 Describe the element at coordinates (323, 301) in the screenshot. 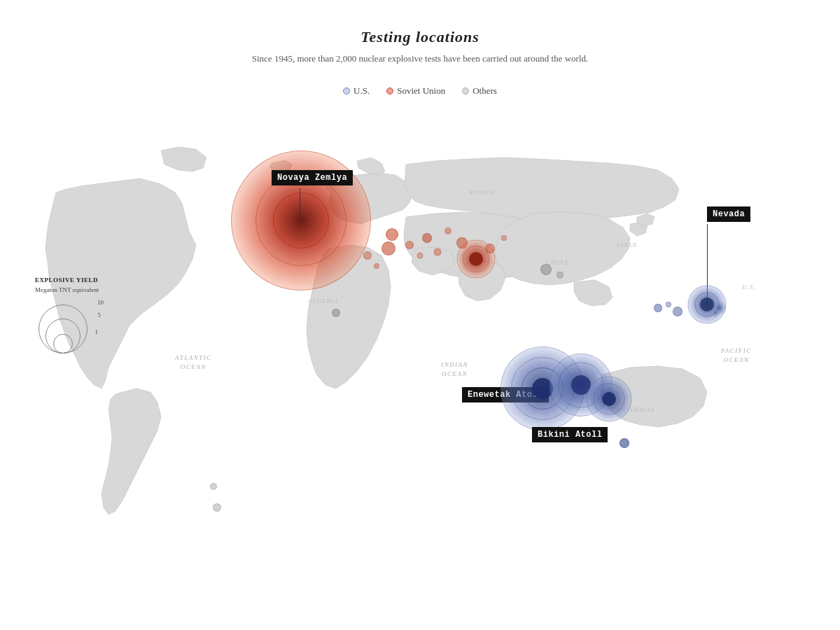

I see `algeria-label: ALGERIA` at that location.